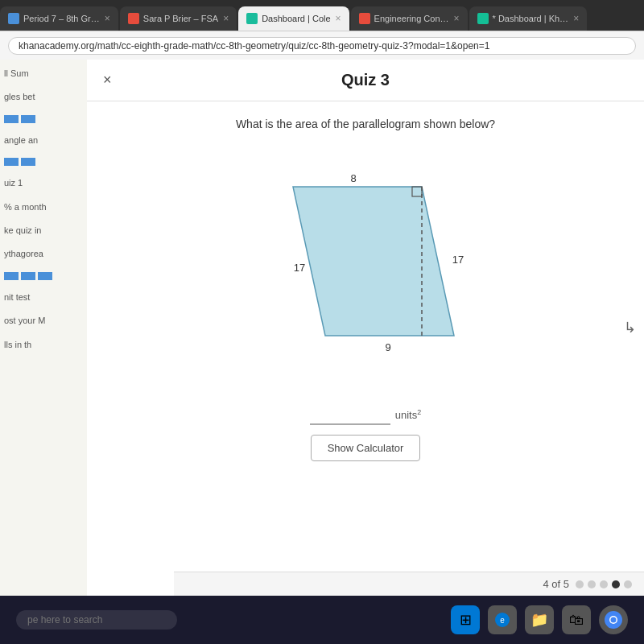 The width and height of the screenshot is (644, 644). I want to click on sidebar-item-post: ost your M, so click(43, 320).